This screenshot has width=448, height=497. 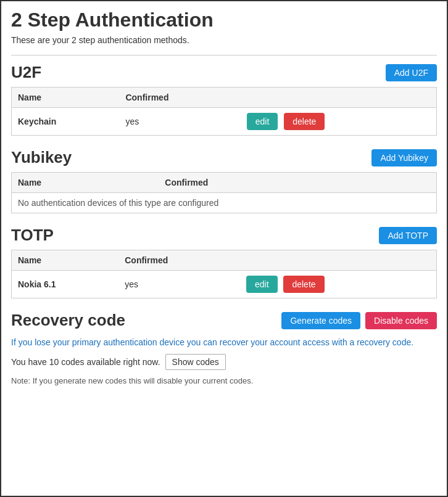 I want to click on page-title: 2 Step Authentication, so click(x=224, y=20).